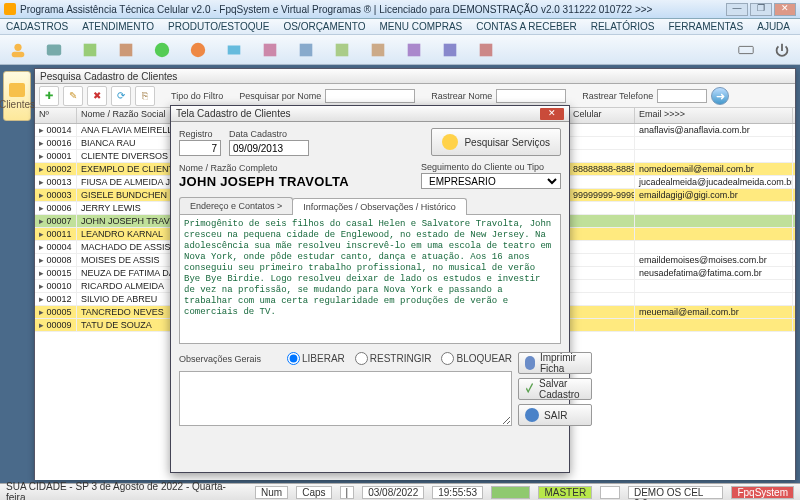 The image size is (800, 500). I want to click on tab-endereco: Endereço e Contatos >, so click(236, 206).